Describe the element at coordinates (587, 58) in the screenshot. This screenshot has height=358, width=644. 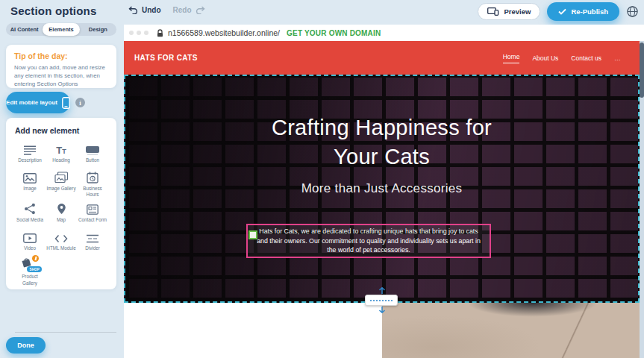
I see `nav-contact: Contact us` at that location.